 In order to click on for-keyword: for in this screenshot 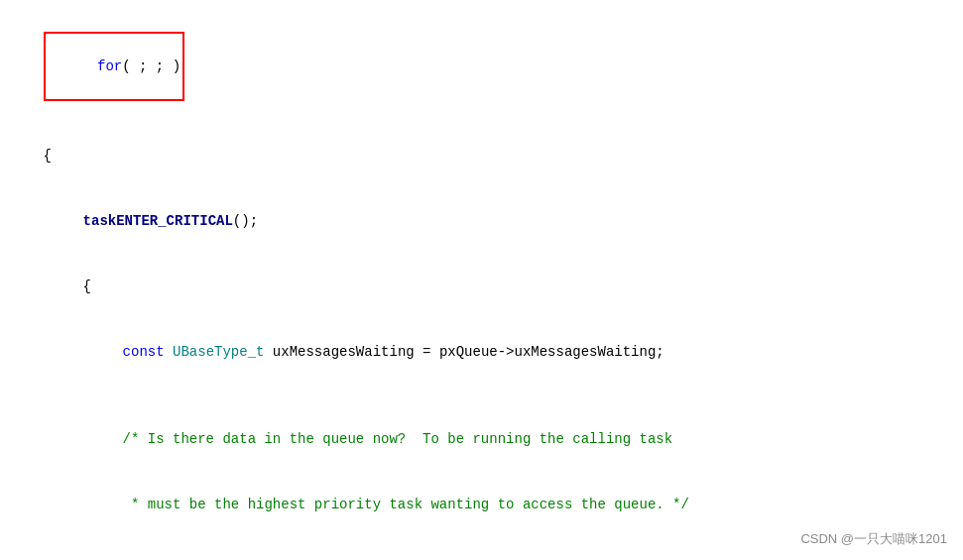, I will do `click(109, 66)`.